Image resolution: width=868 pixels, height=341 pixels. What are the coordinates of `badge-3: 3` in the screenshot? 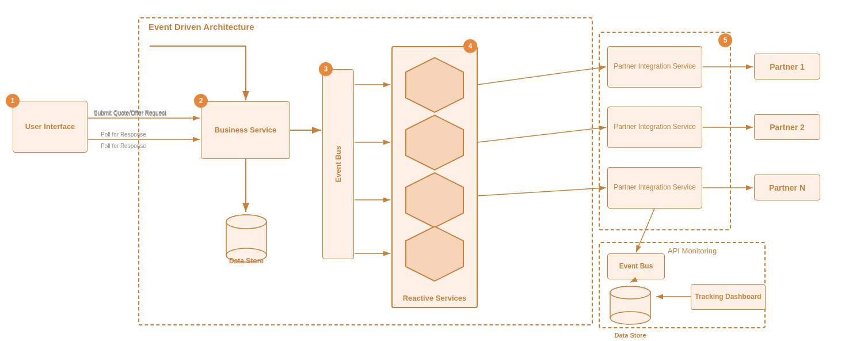 It's located at (326, 69).